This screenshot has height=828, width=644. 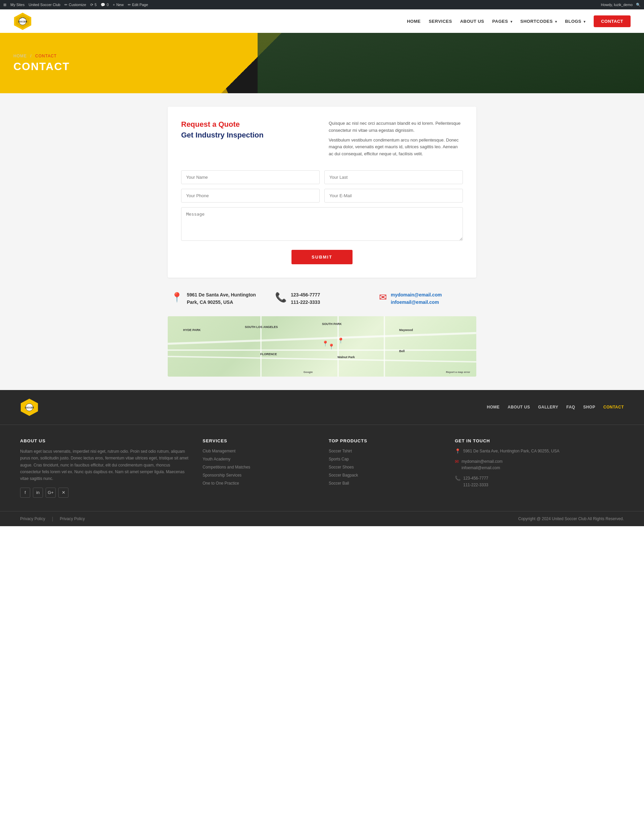 I want to click on site-header: SOCCER HOME SERVICES ABOUT US PAGES ▾ SH…, so click(x=322, y=21).